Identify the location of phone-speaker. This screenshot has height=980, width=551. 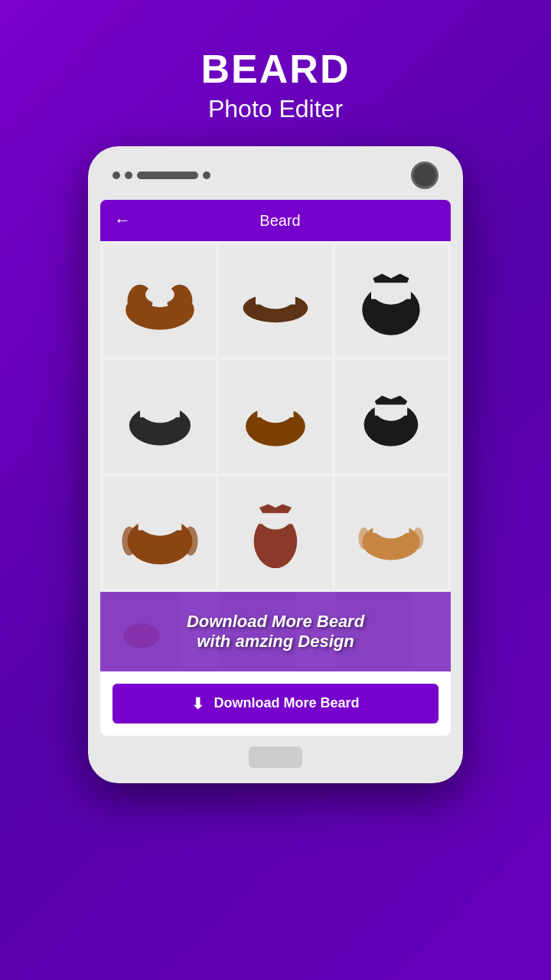
(168, 175).